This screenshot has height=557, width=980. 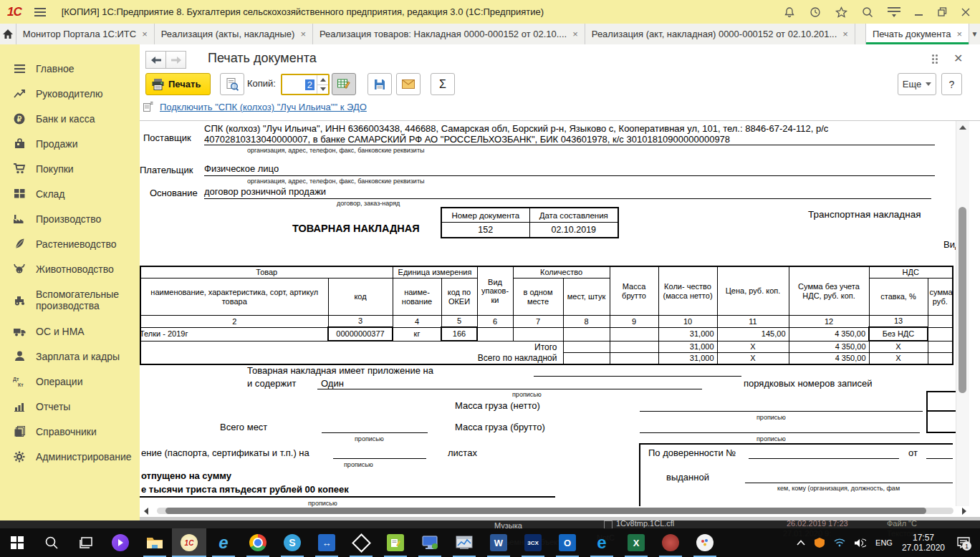 What do you see at coordinates (963, 127) in the screenshot?
I see `scroll-up-icon` at bounding box center [963, 127].